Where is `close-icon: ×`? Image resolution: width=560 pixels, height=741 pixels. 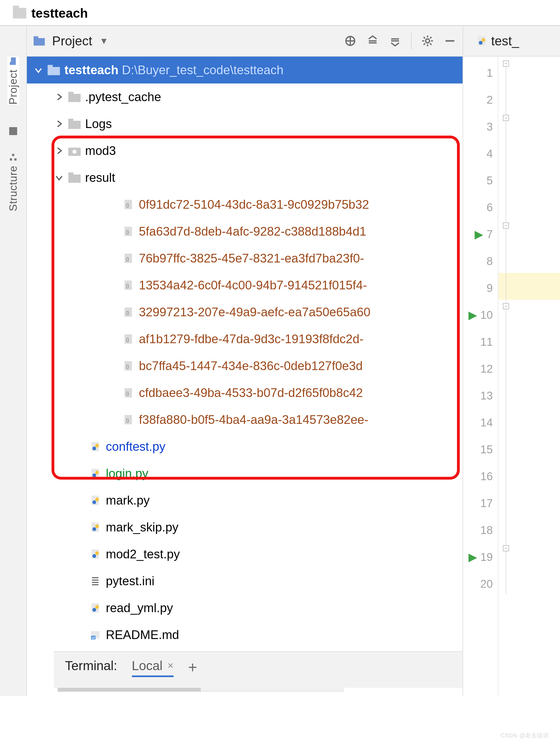 close-icon: × is located at coordinates (171, 666).